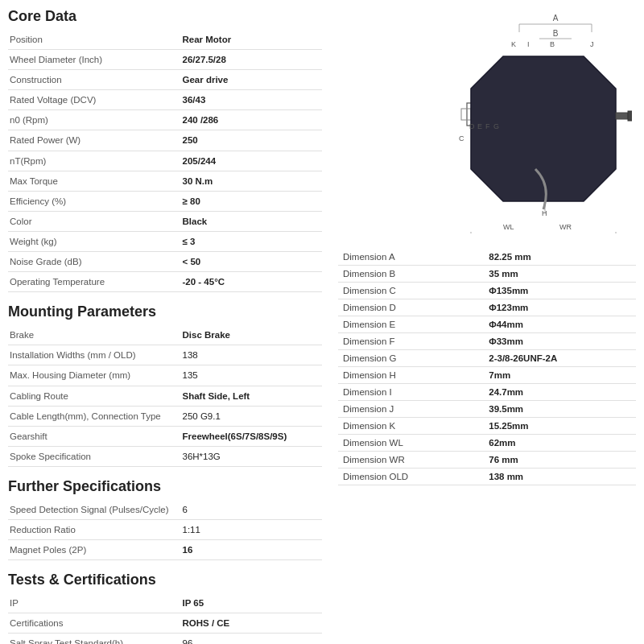 The height and width of the screenshot is (644, 644). I want to click on list-item: Dimension H7mm, so click(487, 375).